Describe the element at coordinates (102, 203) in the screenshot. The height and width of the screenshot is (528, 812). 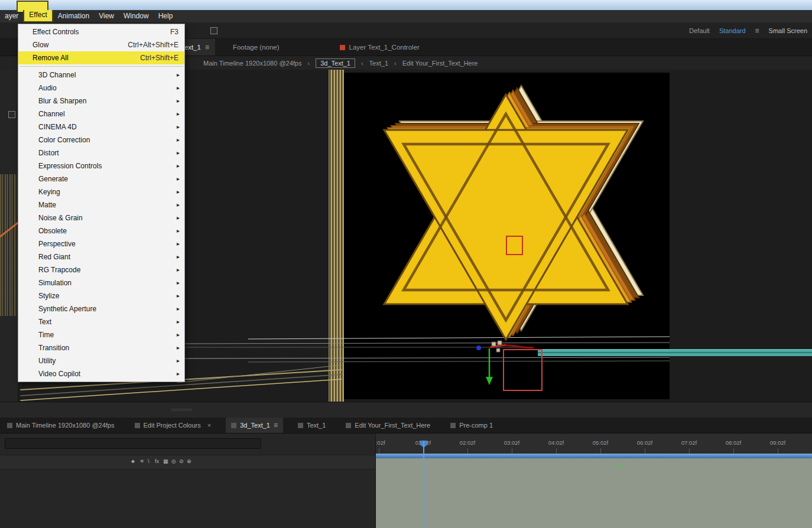
I see `effect-menu: Effect ControlsF3GlowCtrl+Alt+Shift+ERem…` at that location.